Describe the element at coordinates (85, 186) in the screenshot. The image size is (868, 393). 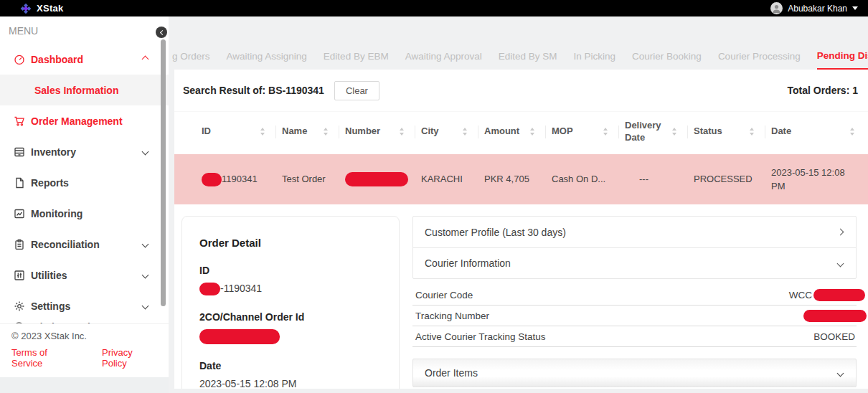
I see `sidebar-nav: Dashboard Sales Information Order Manage…` at that location.